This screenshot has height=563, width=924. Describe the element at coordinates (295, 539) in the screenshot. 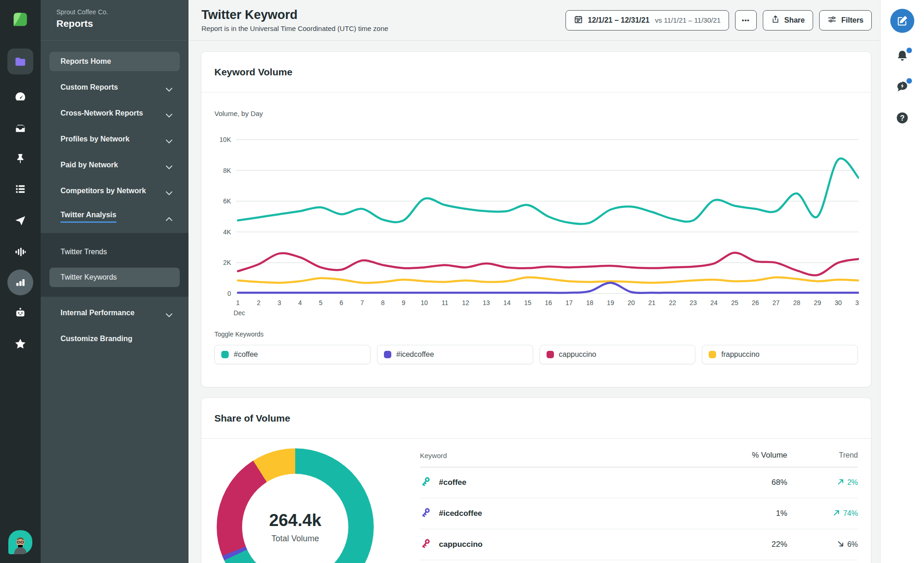

I see `total-volume-label: Total Volume` at that location.